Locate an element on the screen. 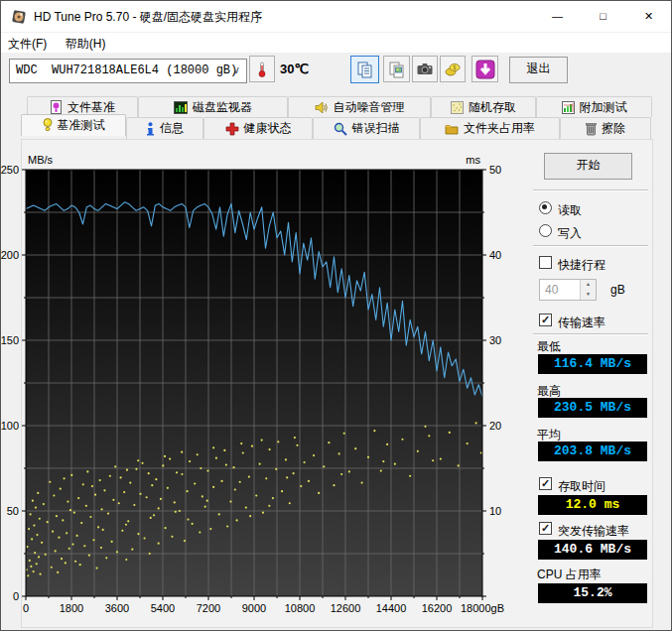  tab-row-lower: 基准测试 信息 健康状态 错误扫描 is located at coordinates (336, 128).